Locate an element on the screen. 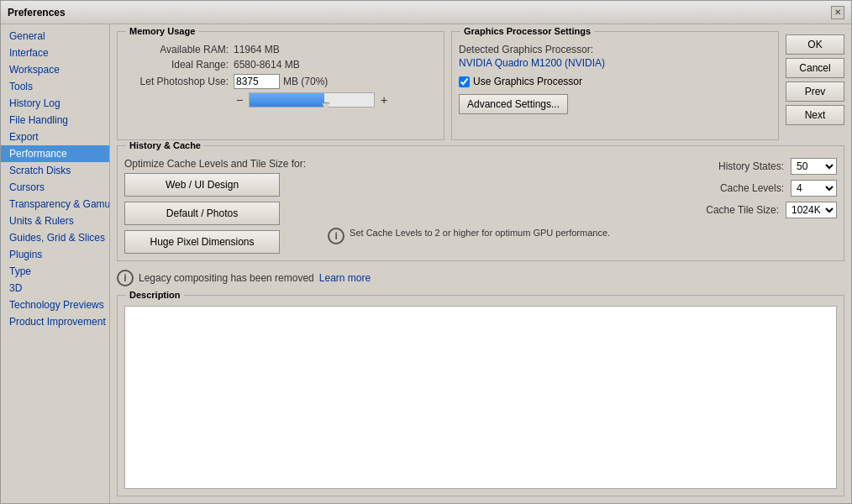  info-icon: i is located at coordinates (336, 236).